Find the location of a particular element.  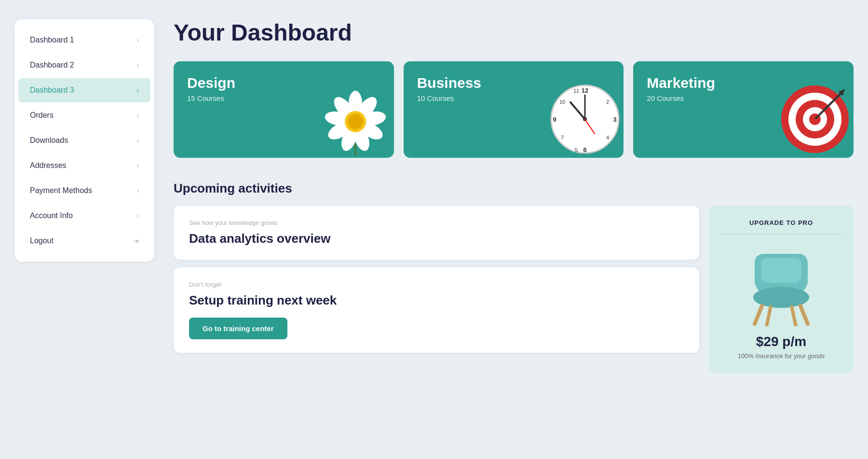

svg-text: 5 is located at coordinates (576, 150).